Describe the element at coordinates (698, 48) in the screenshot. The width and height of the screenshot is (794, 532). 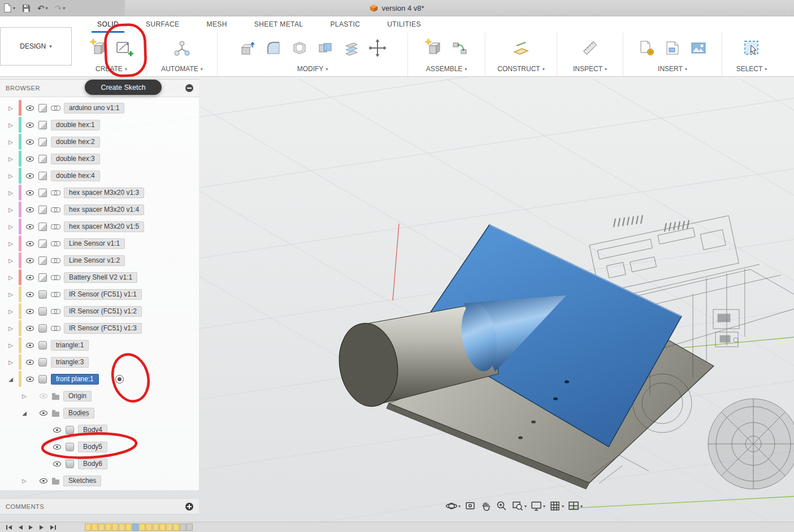
I see `canvas-icon` at that location.